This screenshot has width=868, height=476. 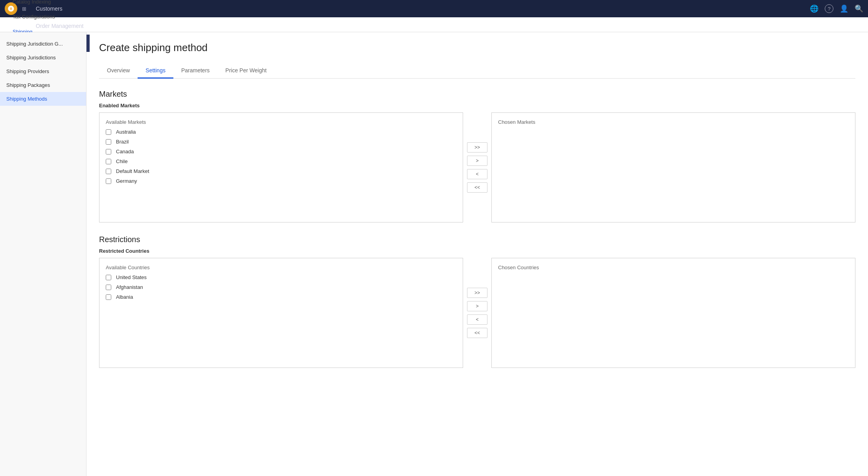 What do you see at coordinates (673, 267) in the screenshot?
I see `chosen-countries-label: Chosen Countries` at bounding box center [673, 267].